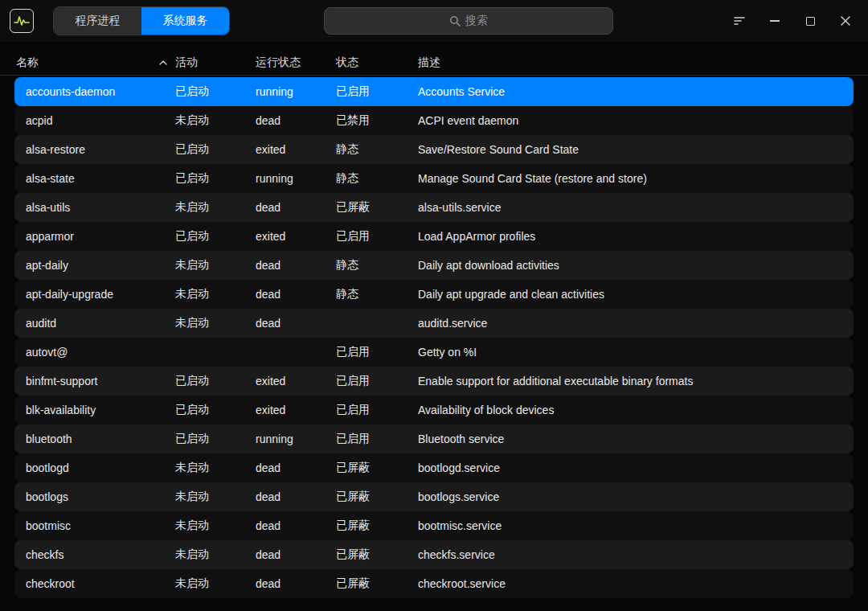  What do you see at coordinates (185, 21) in the screenshot?
I see `tab-services: 系统服务` at bounding box center [185, 21].